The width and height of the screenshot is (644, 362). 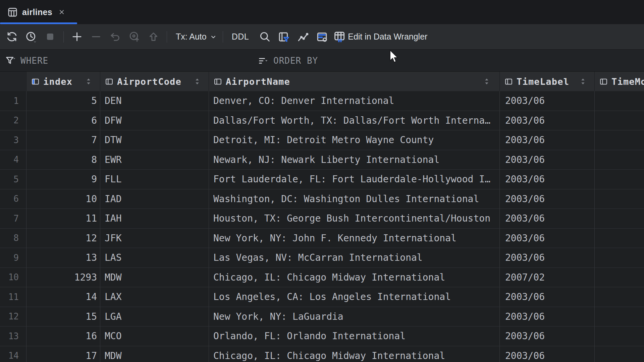 I want to click on row-number: 1, so click(x=13, y=101).